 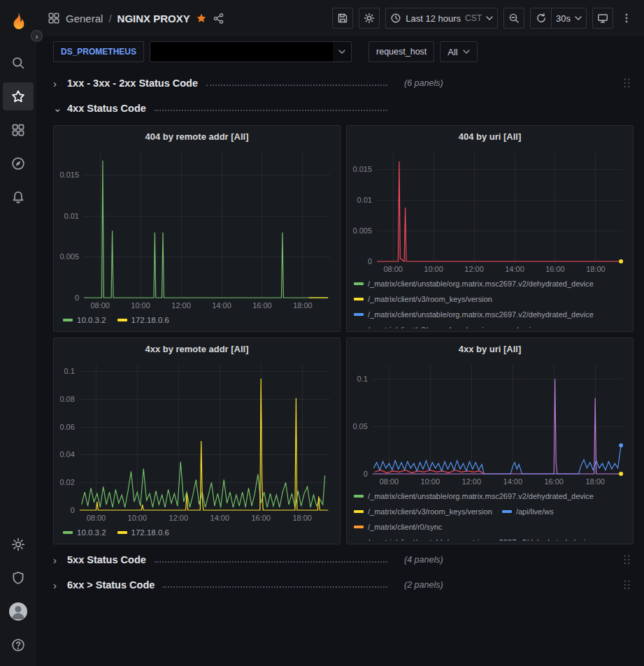 I want to click on variable-datasource-label-box: DS_PROMETHEUS, so click(x=99, y=52).